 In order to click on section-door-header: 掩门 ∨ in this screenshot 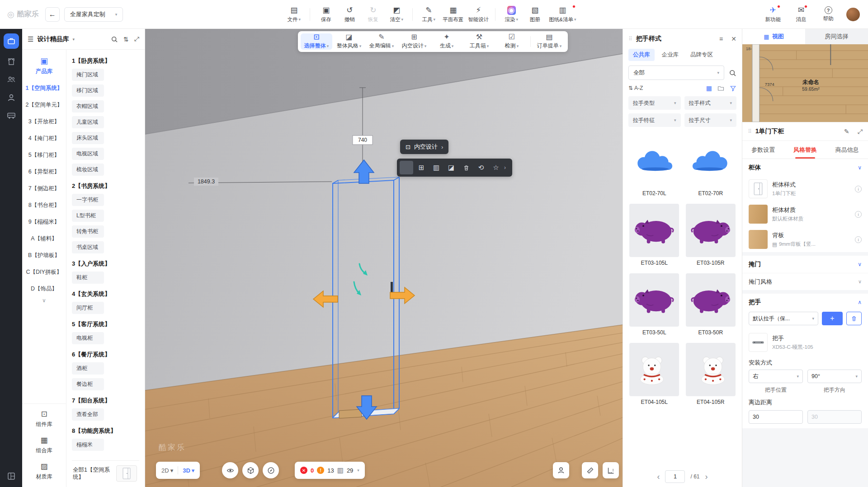, I will do `click(805, 264)`.